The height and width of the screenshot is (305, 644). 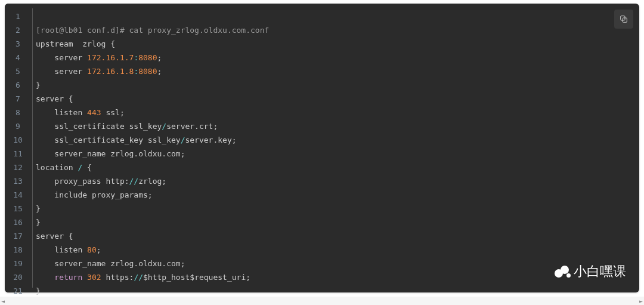 I want to click on line-number: 15, so click(x=18, y=209).